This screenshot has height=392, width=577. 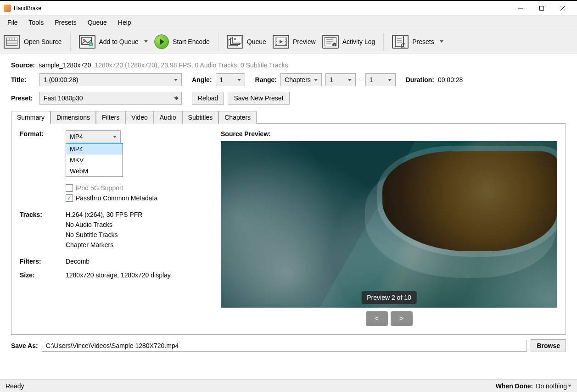 What do you see at coordinates (288, 22) in the screenshot?
I see `menubar: File Tools Presets Queue Help` at bounding box center [288, 22].